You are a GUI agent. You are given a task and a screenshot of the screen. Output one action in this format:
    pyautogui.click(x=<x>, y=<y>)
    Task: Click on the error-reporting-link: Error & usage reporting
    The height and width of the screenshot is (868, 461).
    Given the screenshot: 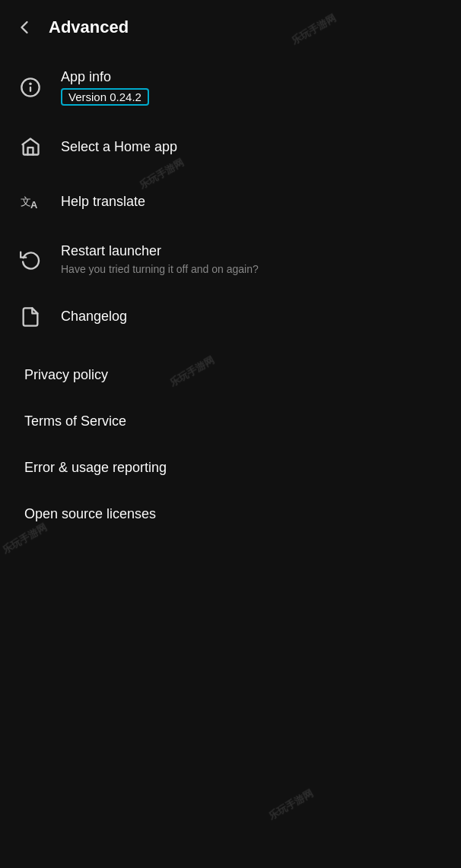 What is the action you would take?
    pyautogui.click(x=230, y=468)
    